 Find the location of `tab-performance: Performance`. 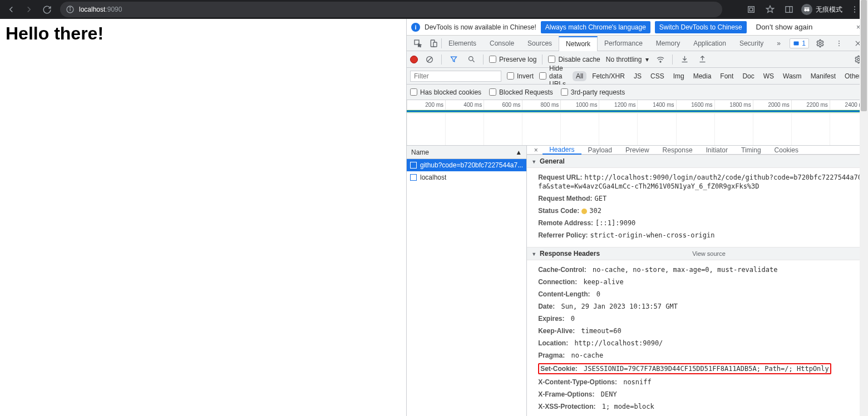

tab-performance: Performance is located at coordinates (623, 43).